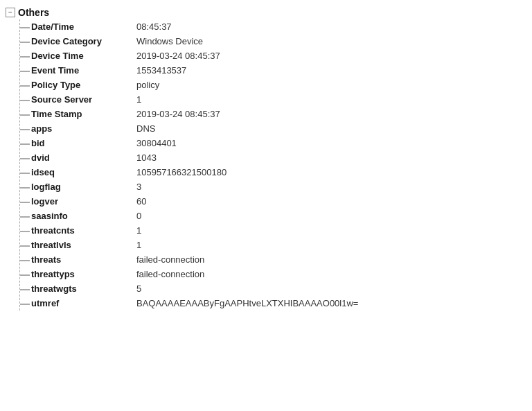 This screenshot has height=411, width=532. I want to click on row-value: BAQAAAAEAAAByFgAAPHtveLXTXHIBAAAAO00l1w=, so click(245, 304).